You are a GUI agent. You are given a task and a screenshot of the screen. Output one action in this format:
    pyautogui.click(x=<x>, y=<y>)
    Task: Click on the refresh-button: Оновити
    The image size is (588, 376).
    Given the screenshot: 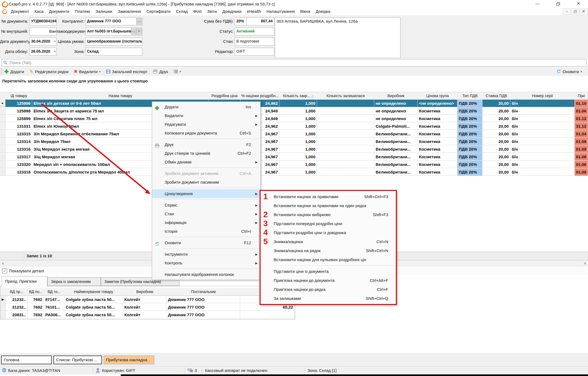 What is the action you would take?
    pyautogui.click(x=569, y=71)
    